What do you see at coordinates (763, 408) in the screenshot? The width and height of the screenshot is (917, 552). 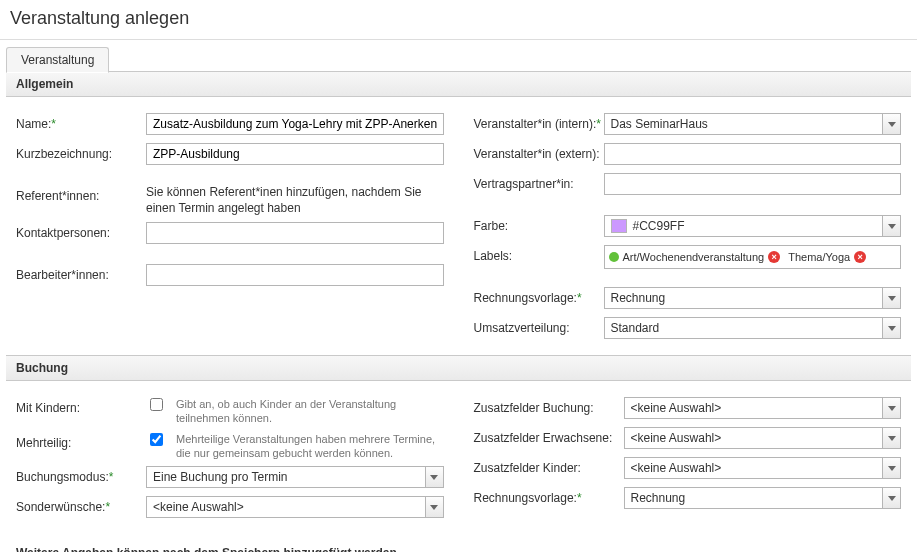 I see `zf-buchung-select: <keine Auswahl>` at bounding box center [763, 408].